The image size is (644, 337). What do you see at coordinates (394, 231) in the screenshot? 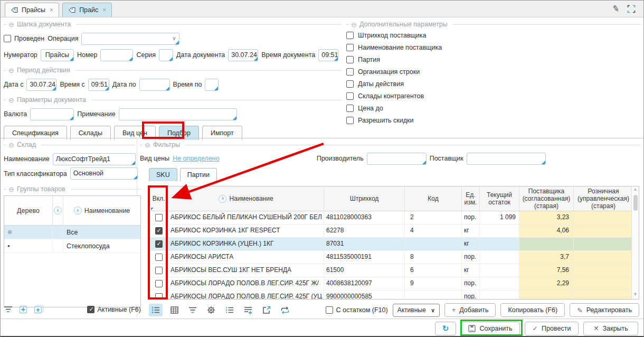
I see `table-row: АБРИКОС КОРЗИНКА 1КГ RESPECT 62278 4 кг …` at bounding box center [394, 231].